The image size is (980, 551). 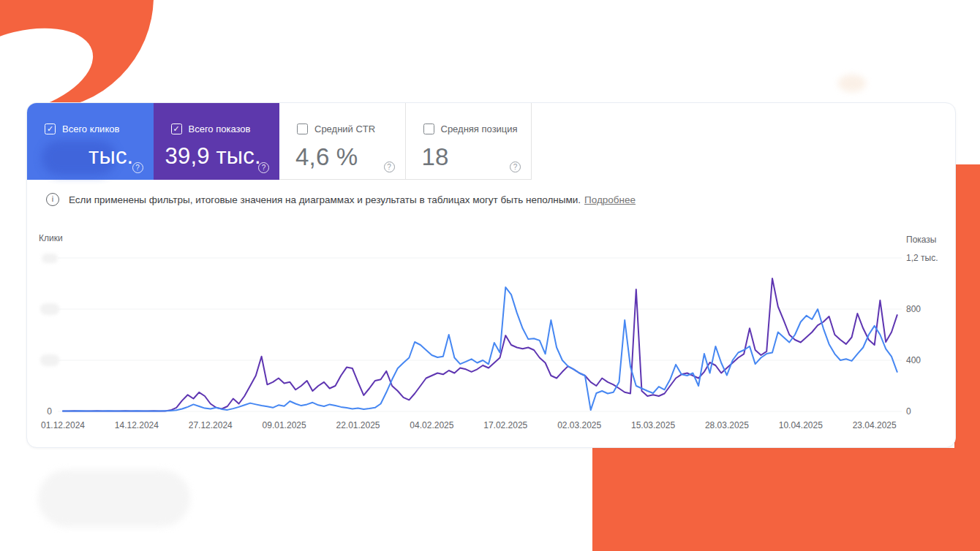 I want to click on value-suffix: тыс., so click(x=111, y=156).